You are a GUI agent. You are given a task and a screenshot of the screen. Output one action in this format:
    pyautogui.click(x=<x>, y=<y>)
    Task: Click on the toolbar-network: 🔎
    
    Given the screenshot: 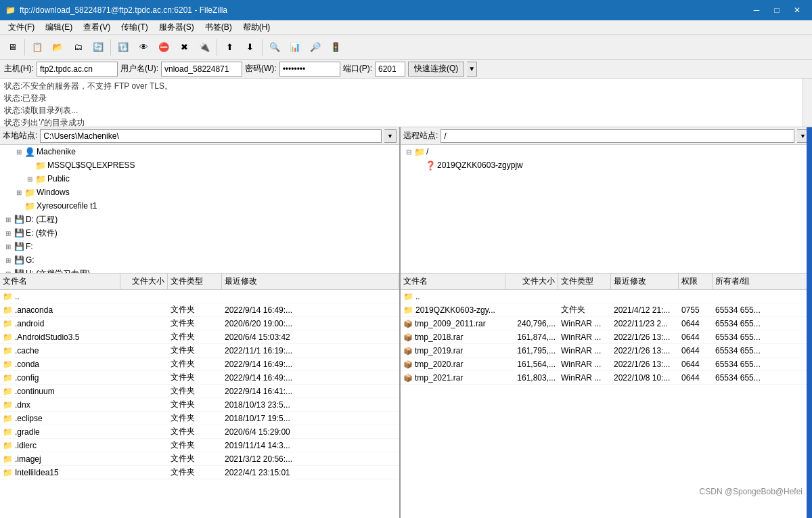 What is the action you would take?
    pyautogui.click(x=315, y=47)
    